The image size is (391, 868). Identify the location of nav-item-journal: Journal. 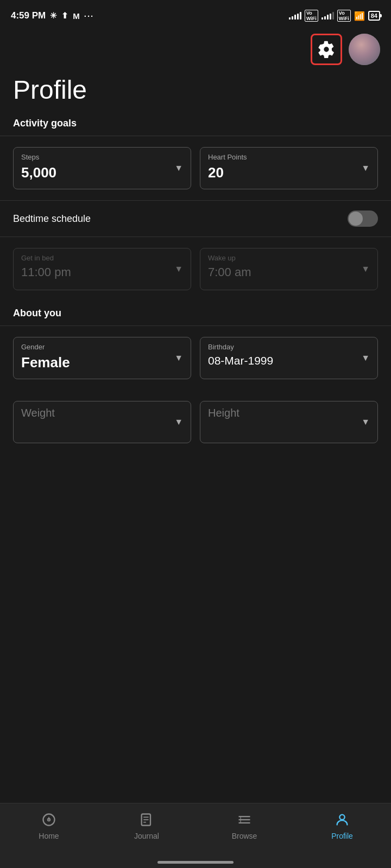
(147, 826).